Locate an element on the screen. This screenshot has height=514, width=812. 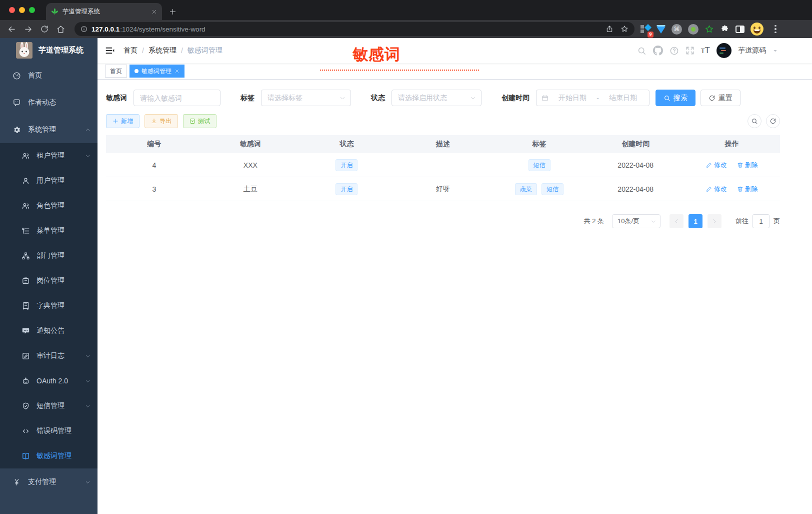
bookmark-star-icon is located at coordinates (624, 29).